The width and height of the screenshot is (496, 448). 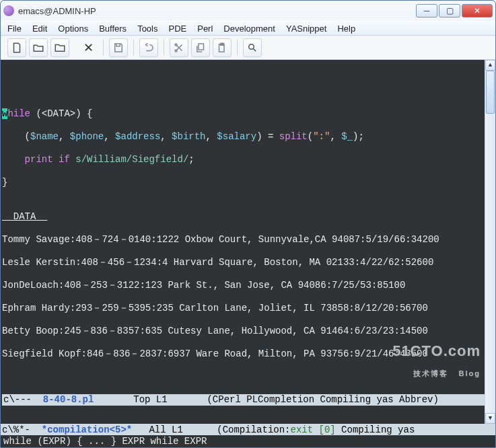 I want to click on data-line: Ephram Hardy:293－259－5395:235 Carlton La…, so click(x=249, y=308).